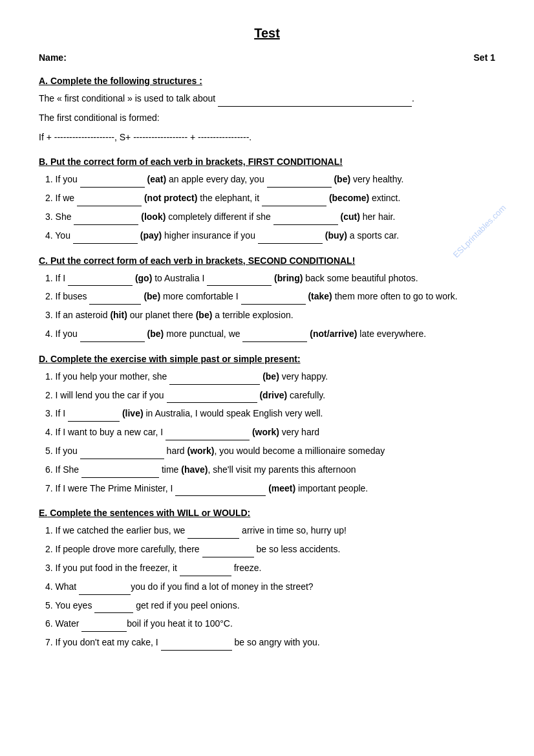 The image size is (534, 756). Describe the element at coordinates (267, 138) in the screenshot. I see `section-a-line3: If + --------------------, S+ ----------…` at that location.